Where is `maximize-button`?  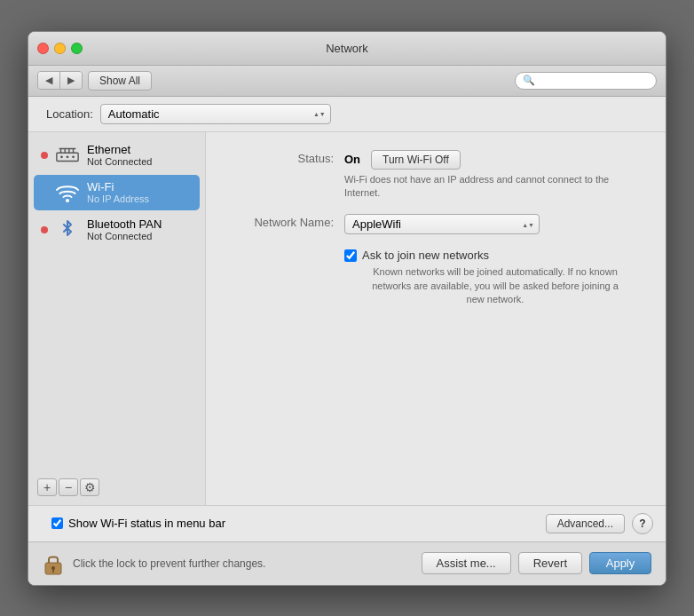
maximize-button is located at coordinates (76, 48).